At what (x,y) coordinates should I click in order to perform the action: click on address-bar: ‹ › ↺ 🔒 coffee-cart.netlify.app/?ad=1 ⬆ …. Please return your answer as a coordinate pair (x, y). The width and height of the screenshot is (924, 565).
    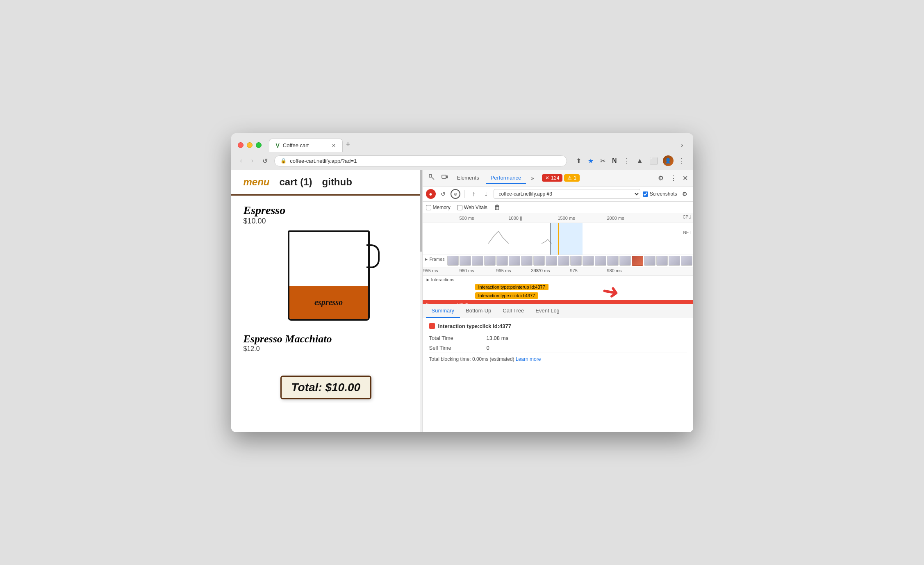
    Looking at the image, I should click on (462, 161).